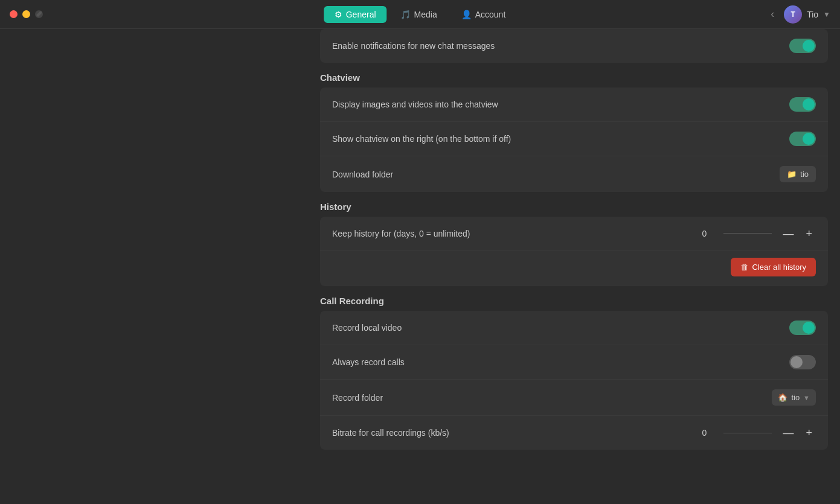 The height and width of the screenshot is (504, 840). I want to click on notifications-row: Enable notifications for new chat messag…, so click(574, 46).